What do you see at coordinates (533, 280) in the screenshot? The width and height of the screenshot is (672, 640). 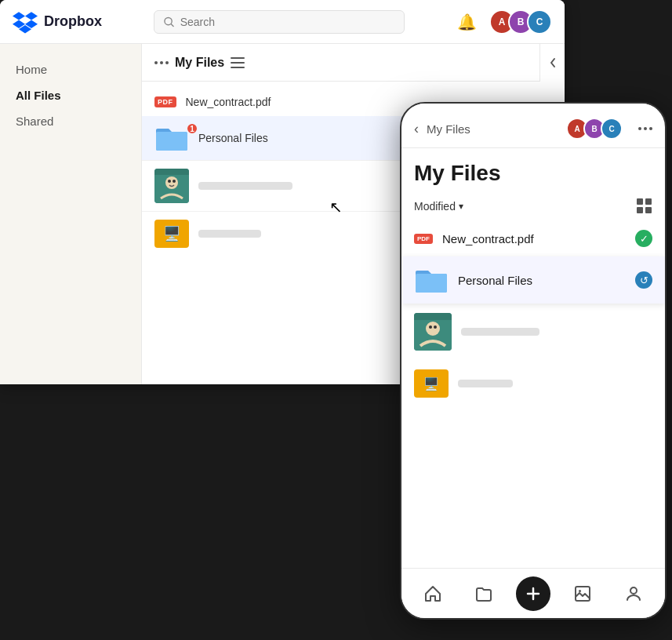 I see `list-item: Personal Files ↺` at bounding box center [533, 280].